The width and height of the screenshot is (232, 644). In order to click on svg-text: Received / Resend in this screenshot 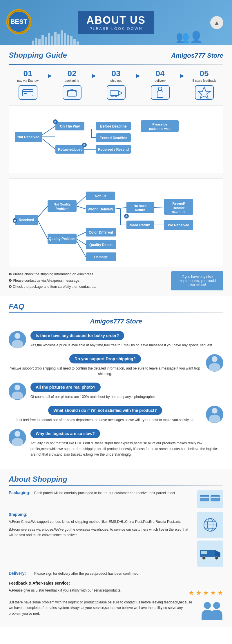, I will do `click(113, 150)`.